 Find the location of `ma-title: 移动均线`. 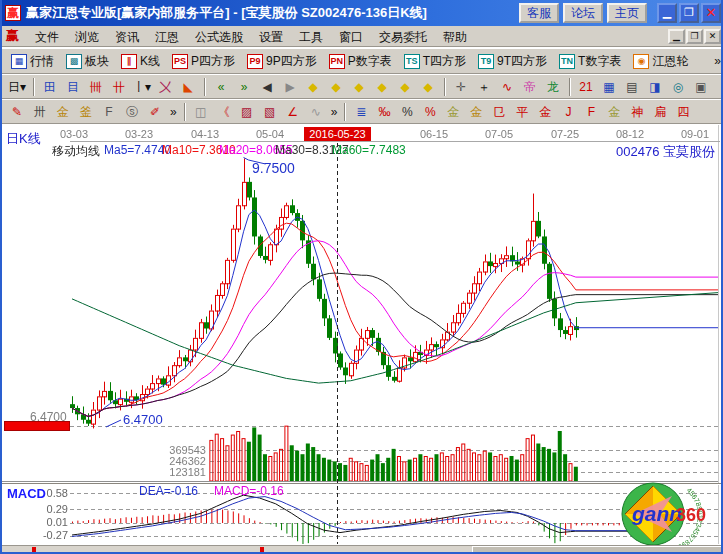

ma-title: 移动均线 is located at coordinates (76, 152).